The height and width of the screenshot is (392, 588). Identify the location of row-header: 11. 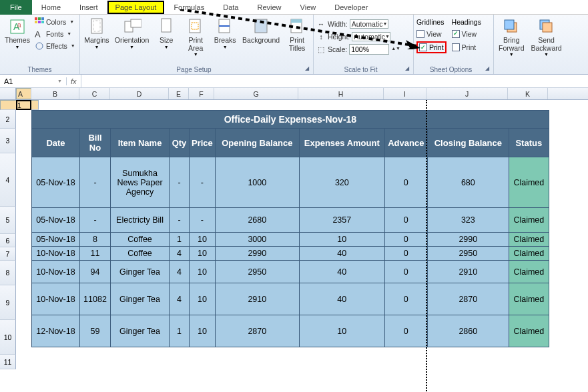
(8, 362).